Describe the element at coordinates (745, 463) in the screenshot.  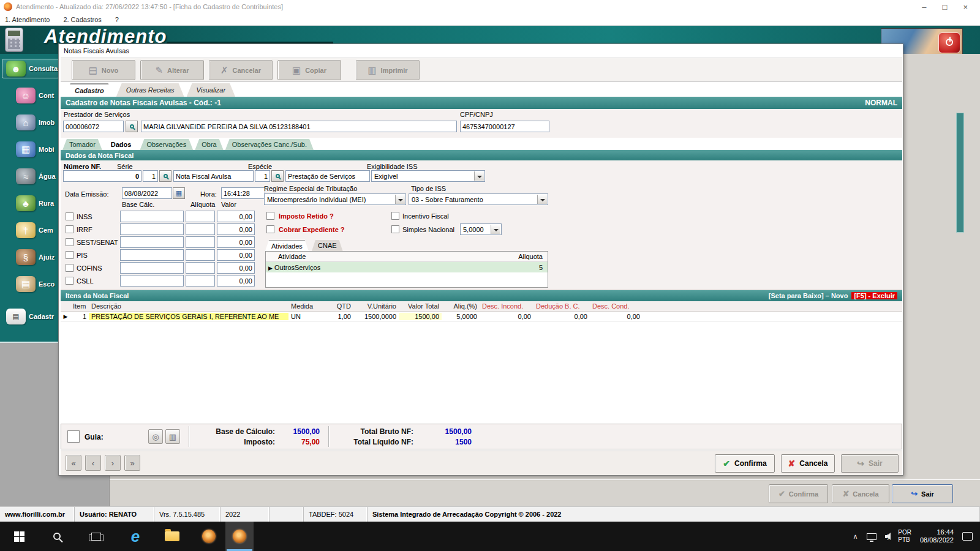
I see `confirma-button: ✔ Confirma` at that location.